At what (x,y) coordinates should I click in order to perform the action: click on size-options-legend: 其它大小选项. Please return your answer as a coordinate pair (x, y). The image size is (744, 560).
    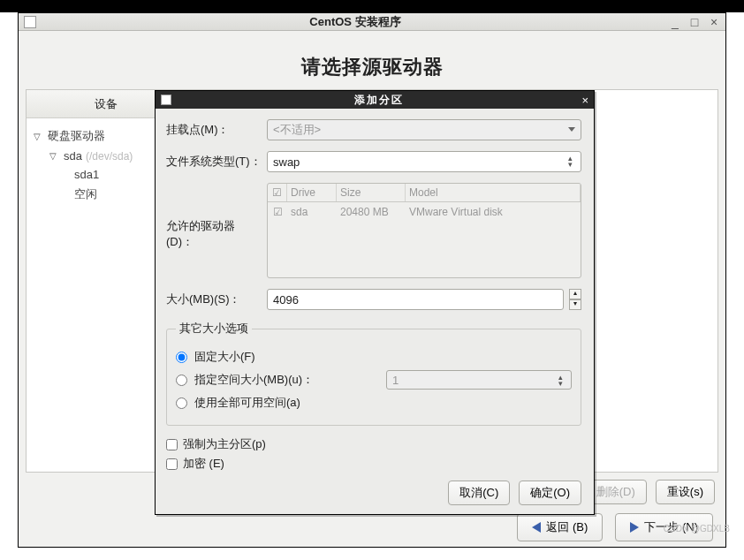
    Looking at the image, I should click on (214, 329).